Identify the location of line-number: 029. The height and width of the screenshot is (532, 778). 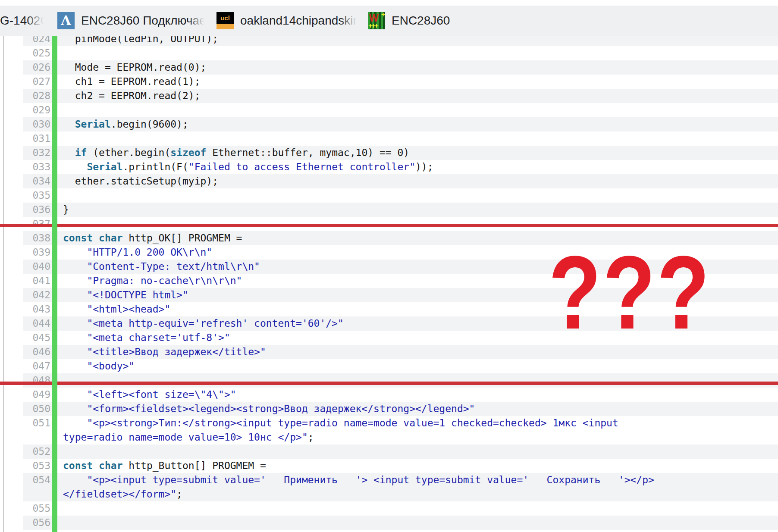
(37, 110).